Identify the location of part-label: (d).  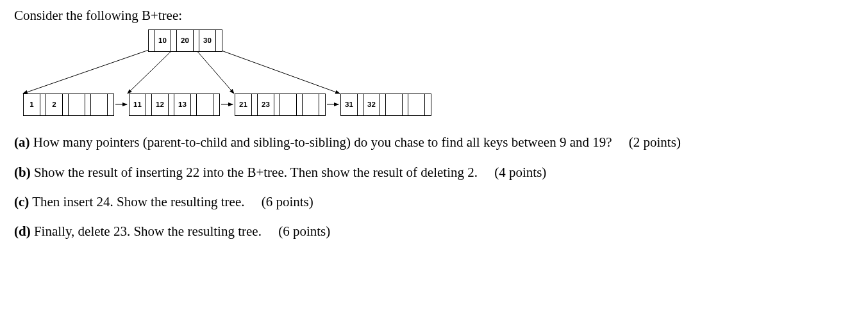
(22, 231).